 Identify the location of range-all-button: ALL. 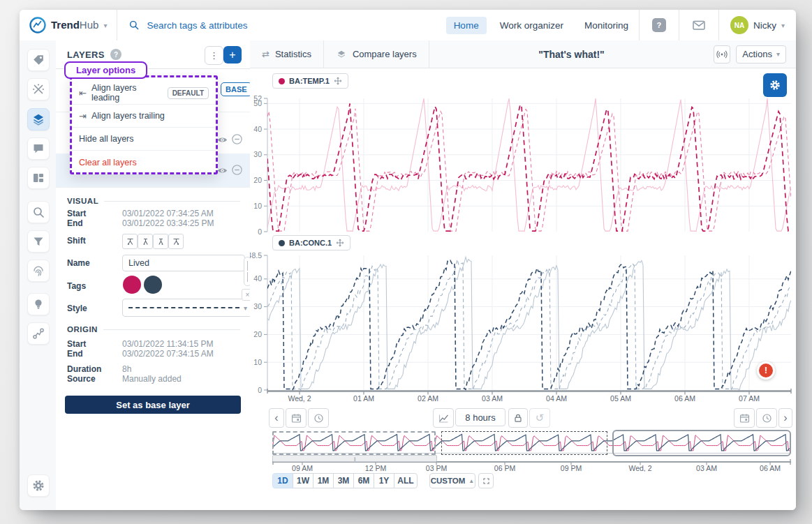
(406, 481).